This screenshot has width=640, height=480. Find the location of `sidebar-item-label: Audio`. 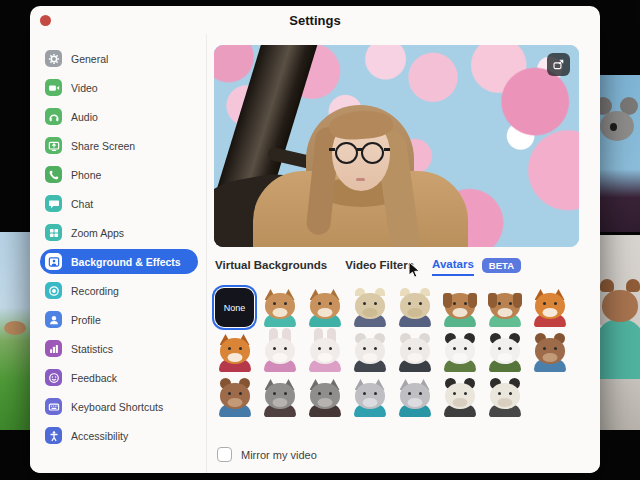

sidebar-item-label: Audio is located at coordinates (84, 117).